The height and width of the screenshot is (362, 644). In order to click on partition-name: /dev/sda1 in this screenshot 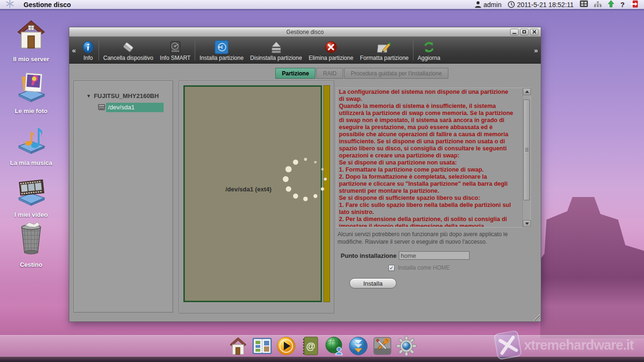, I will do `click(135, 107)`.